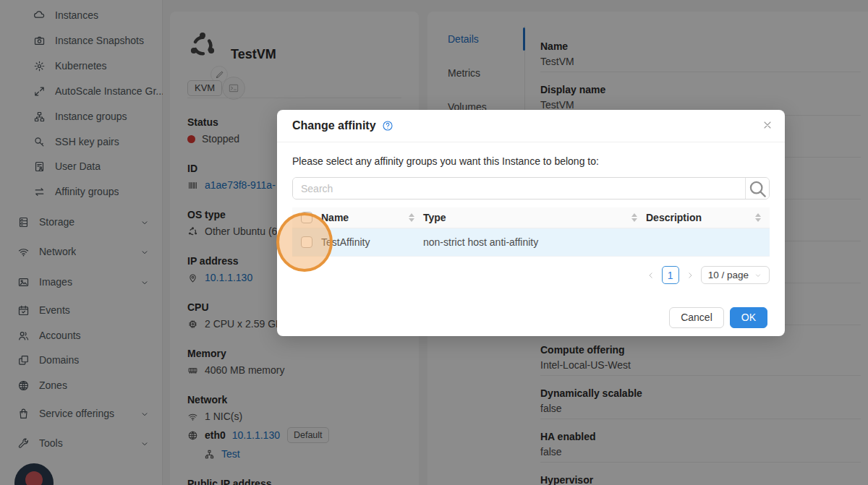 The width and height of the screenshot is (868, 485). What do you see at coordinates (334, 126) in the screenshot?
I see `modal-title: Change affinity` at bounding box center [334, 126].